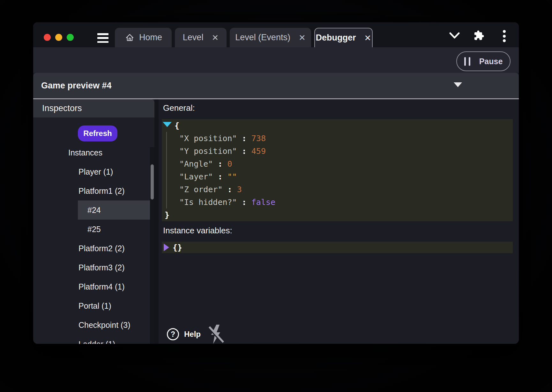  What do you see at coordinates (94, 229) in the screenshot?
I see `tree-item-25: #25` at bounding box center [94, 229].